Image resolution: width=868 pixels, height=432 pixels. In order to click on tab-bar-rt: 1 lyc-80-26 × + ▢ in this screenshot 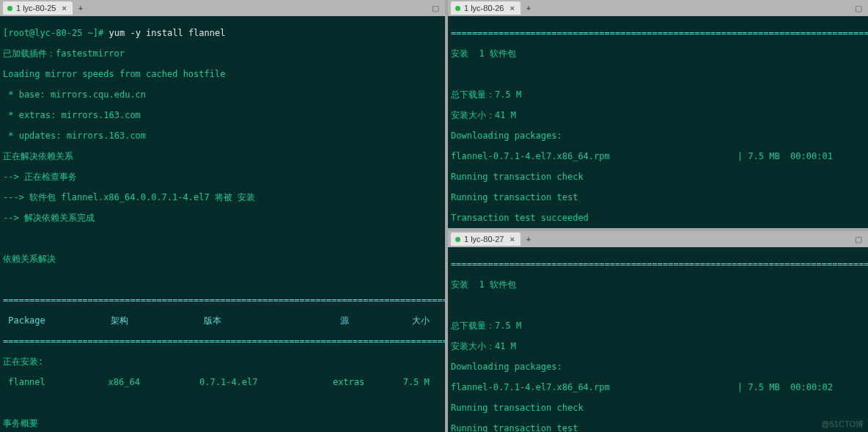, I will do `click(658, 8)`.